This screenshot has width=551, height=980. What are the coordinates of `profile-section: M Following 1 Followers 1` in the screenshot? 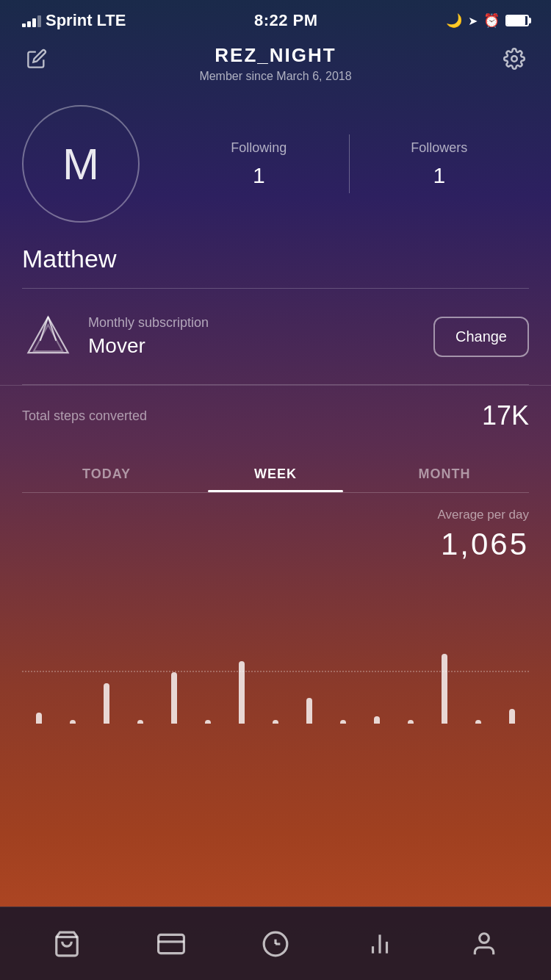 It's located at (276, 164).